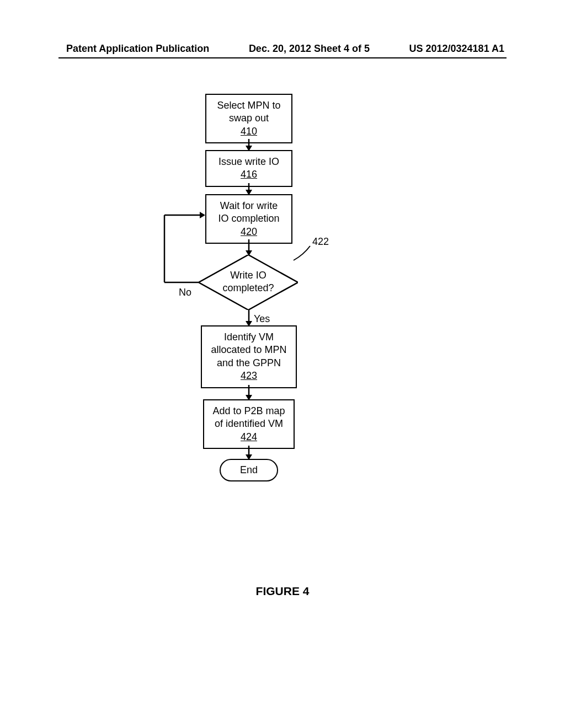 The height and width of the screenshot is (728, 565). I want to click on step-identify-vm: Identify VM allocated to MPN and the GPP…, so click(249, 357).